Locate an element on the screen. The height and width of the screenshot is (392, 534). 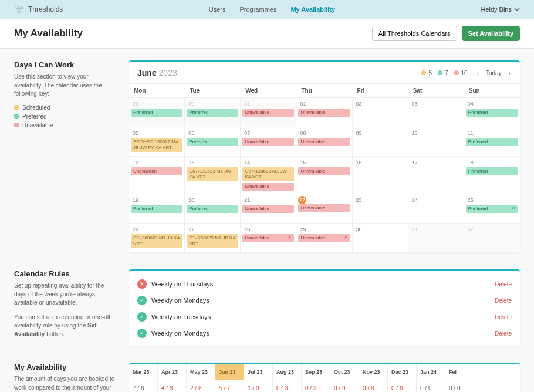
calendar-cell: 17 is located at coordinates (437, 175).